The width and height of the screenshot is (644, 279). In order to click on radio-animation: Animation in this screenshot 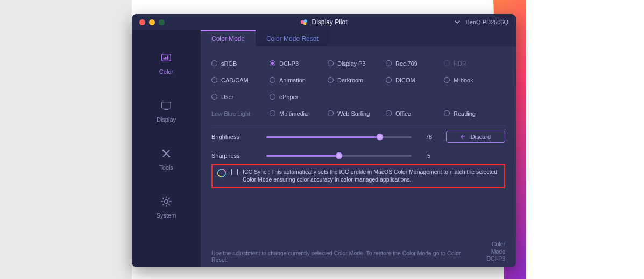, I will do `click(296, 80)`.